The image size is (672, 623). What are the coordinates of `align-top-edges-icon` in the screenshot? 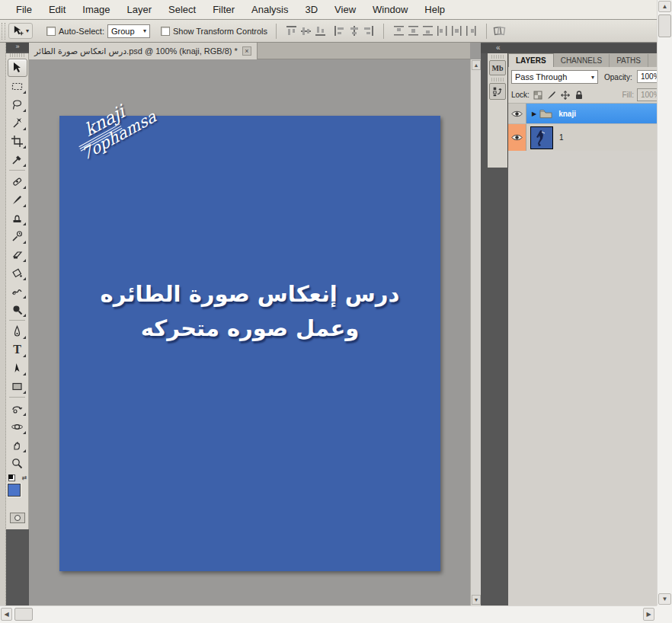 It's located at (291, 30).